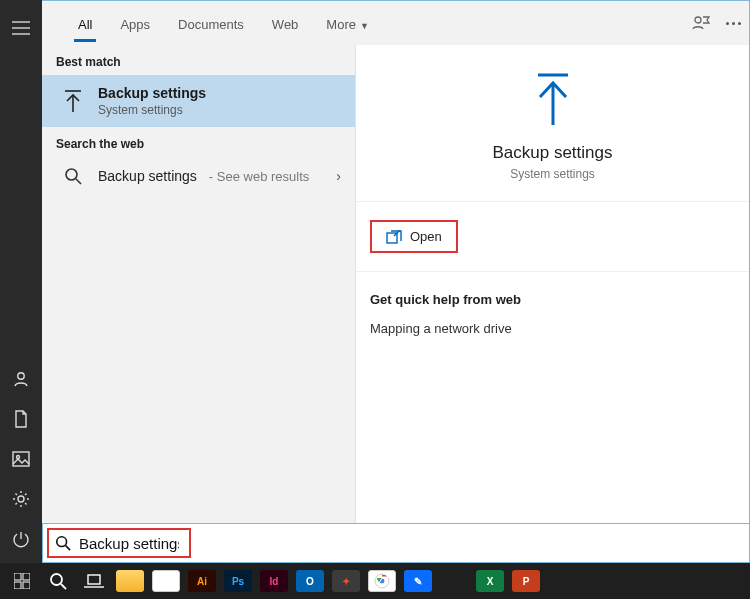 The height and width of the screenshot is (599, 750). What do you see at coordinates (21, 379) in the screenshot?
I see `user-icon` at bounding box center [21, 379].